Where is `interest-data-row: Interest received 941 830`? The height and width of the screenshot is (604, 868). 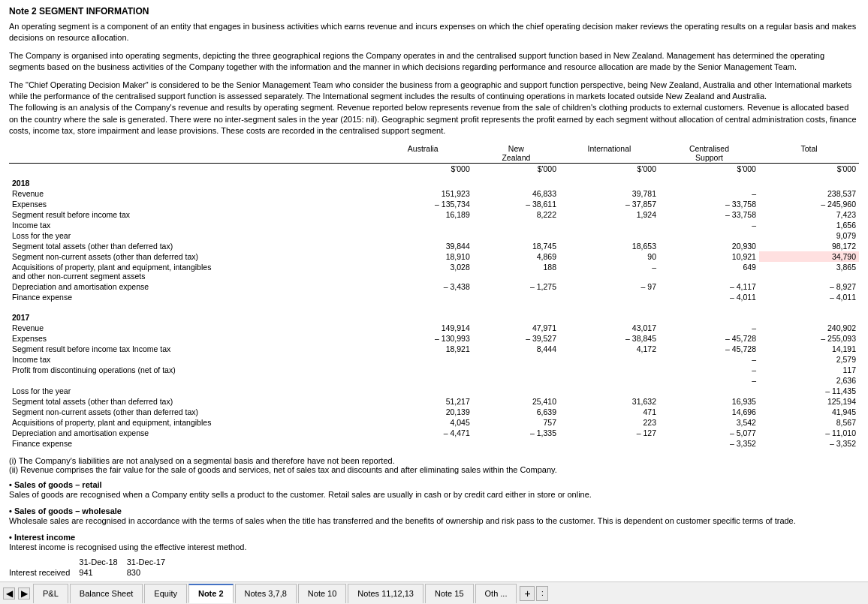
interest-data-row: Interest received 941 830 is located at coordinates (92, 572).